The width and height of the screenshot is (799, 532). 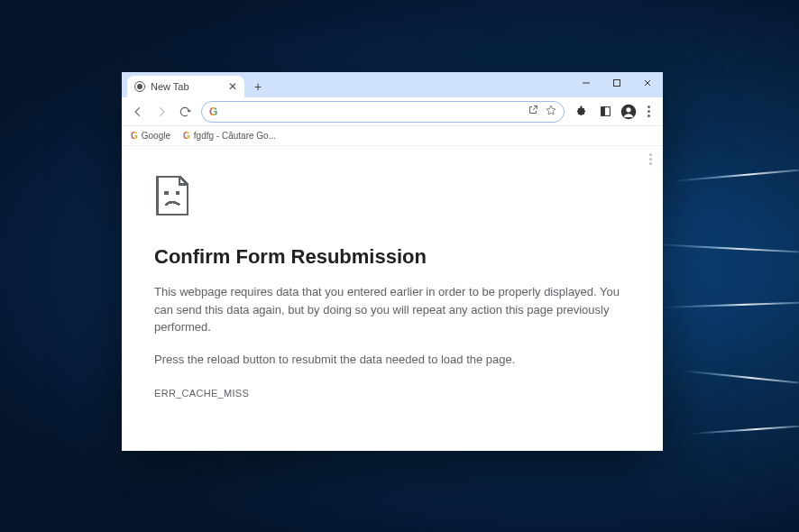 What do you see at coordinates (151, 135) in the screenshot?
I see `bookmark-item: G Google` at bounding box center [151, 135].